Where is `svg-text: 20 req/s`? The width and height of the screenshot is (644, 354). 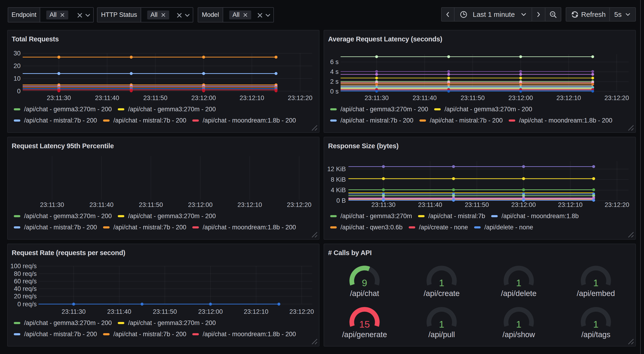 svg-text: 20 req/s is located at coordinates (25, 296).